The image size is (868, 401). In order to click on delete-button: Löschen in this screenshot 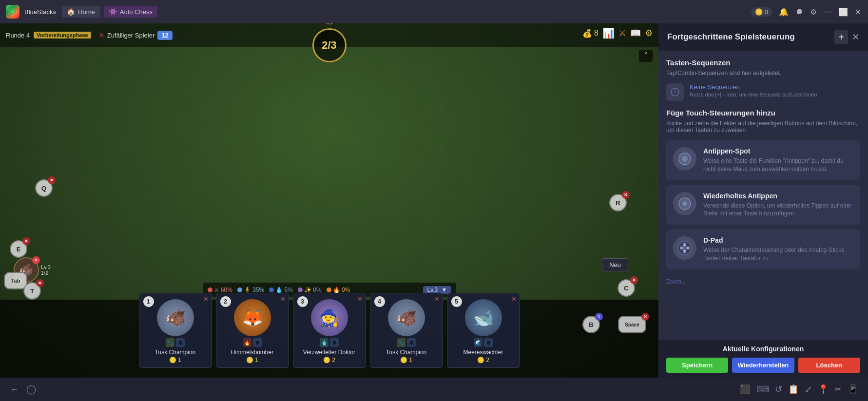, I will do `click(829, 365)`.